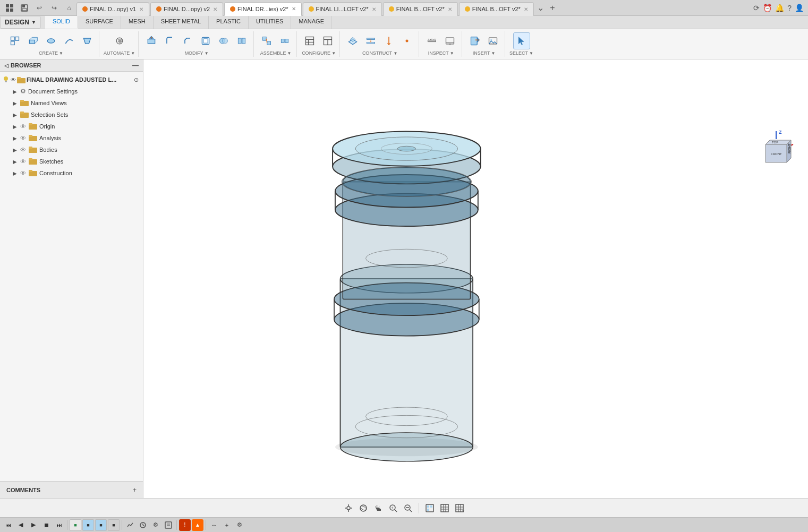  I want to click on status-icon-10: +, so click(227, 525).